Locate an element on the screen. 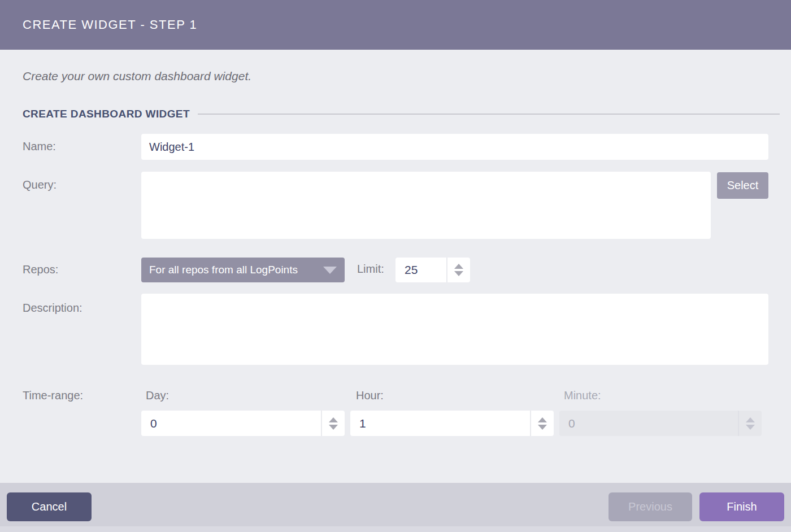 This screenshot has height=532, width=791. section-title: CREATE DASHBOARD WIDGET is located at coordinates (106, 114).